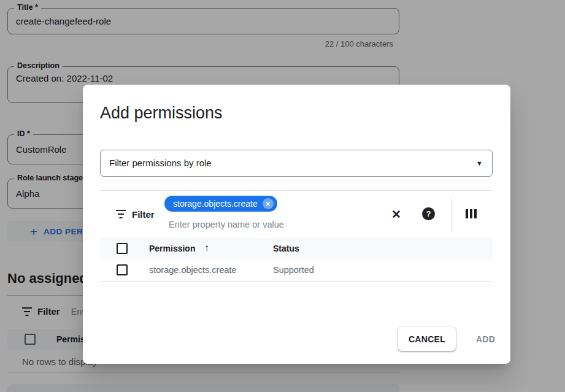  Describe the element at coordinates (396, 214) in the screenshot. I see `clear-filters-icon: ✕` at that location.